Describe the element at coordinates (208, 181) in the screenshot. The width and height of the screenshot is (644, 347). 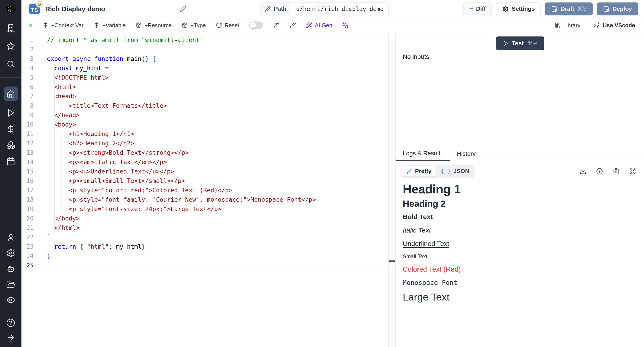
I see `code-line-16: 16 <p><small>Small Text</small></p>` at that location.